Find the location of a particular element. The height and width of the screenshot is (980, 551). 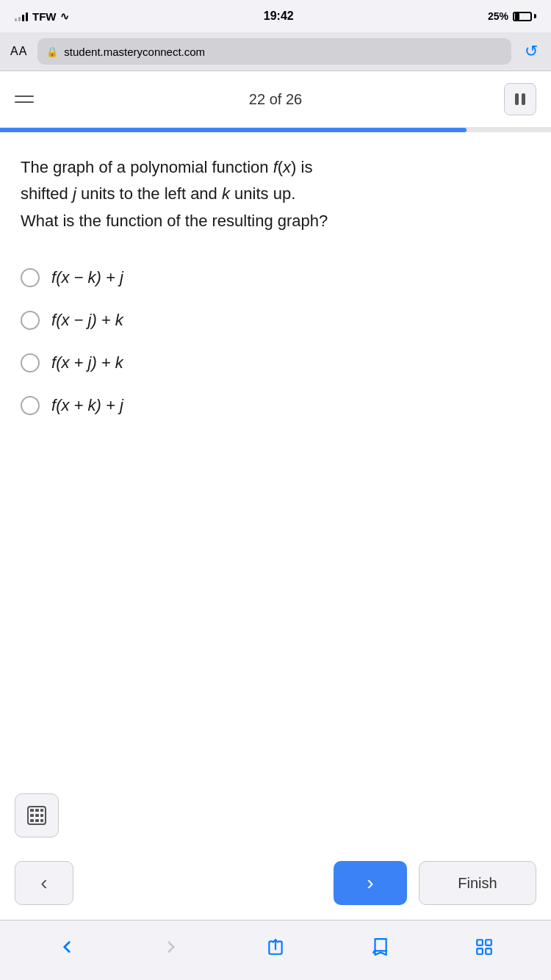

safari-bookmarks-button is located at coordinates (380, 947).